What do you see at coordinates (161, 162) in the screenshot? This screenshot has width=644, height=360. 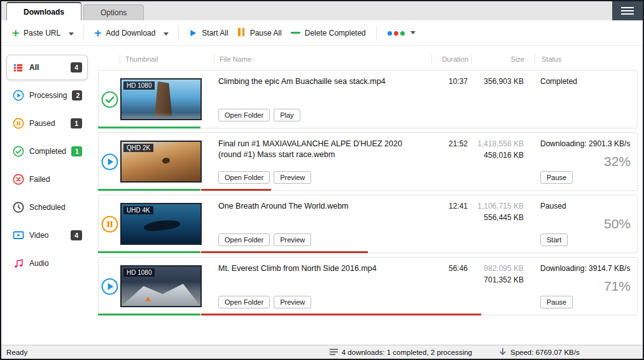 I see `video-thumbnail: QHD 2K` at bounding box center [161, 162].